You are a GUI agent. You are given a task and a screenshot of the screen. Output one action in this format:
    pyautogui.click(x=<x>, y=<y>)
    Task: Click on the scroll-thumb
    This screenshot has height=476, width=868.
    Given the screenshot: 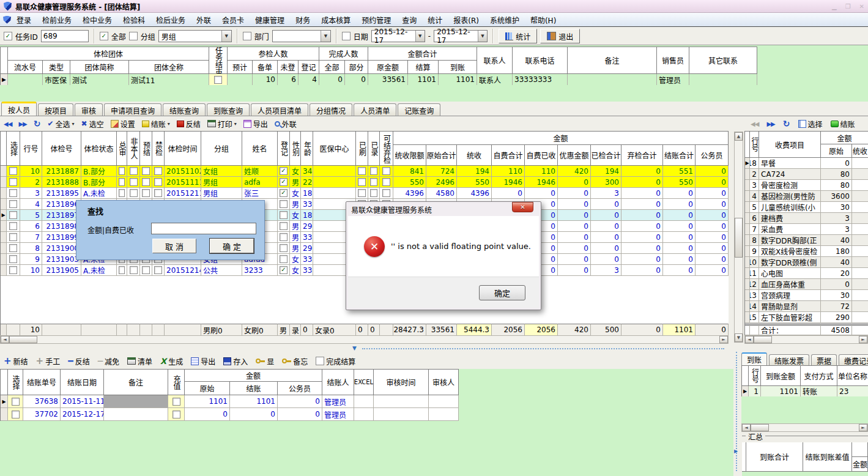 What is the action you would take?
    pyautogui.click(x=760, y=428)
    